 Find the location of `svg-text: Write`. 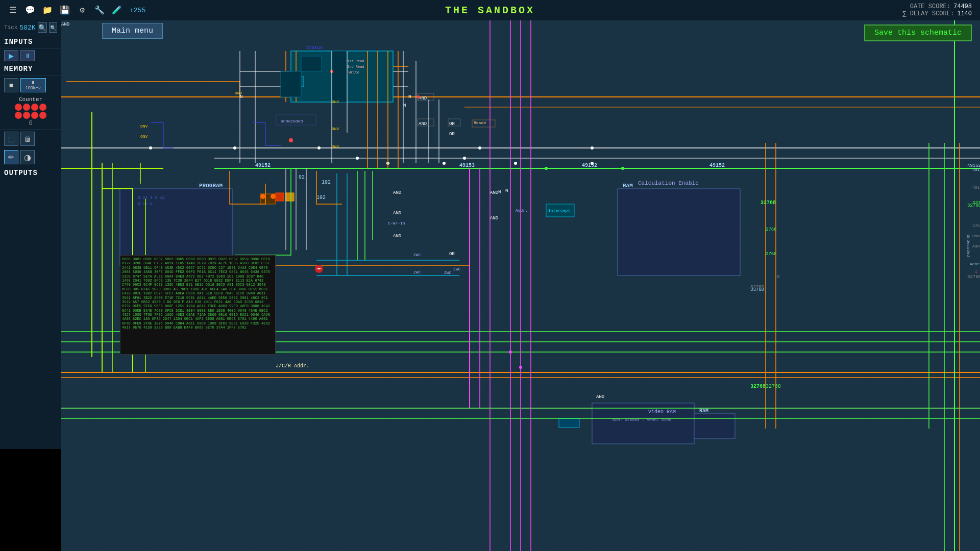

svg-text: Write is located at coordinates (354, 72).